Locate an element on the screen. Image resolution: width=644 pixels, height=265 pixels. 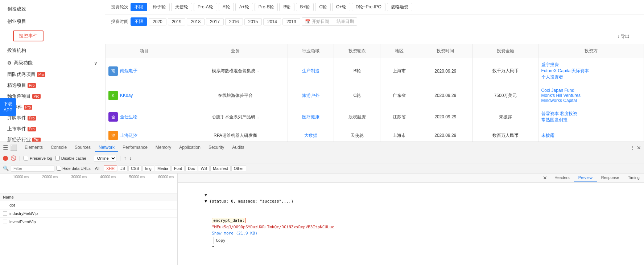
preview-tab-headers: Headers is located at coordinates (562, 178).